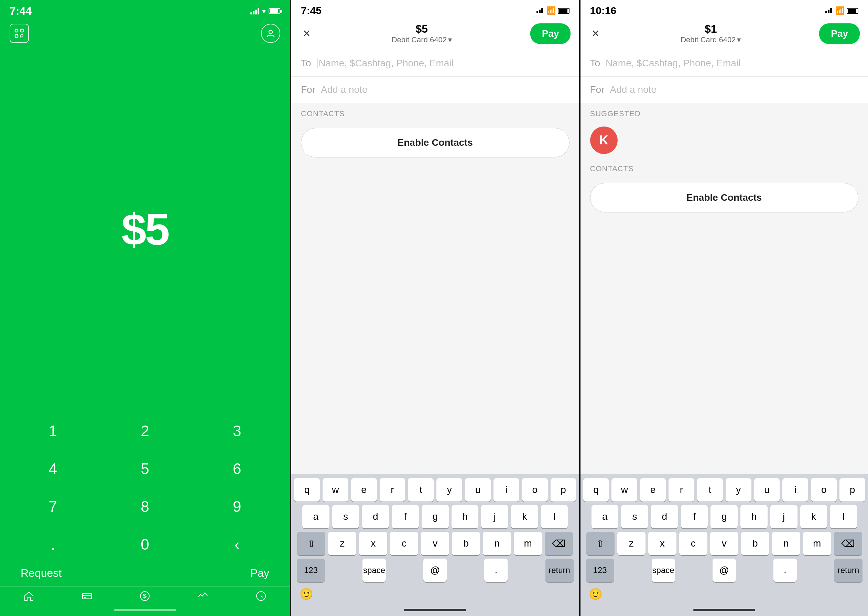 This screenshot has width=868, height=616. I want to click on kb-f-s2: f, so click(405, 517).